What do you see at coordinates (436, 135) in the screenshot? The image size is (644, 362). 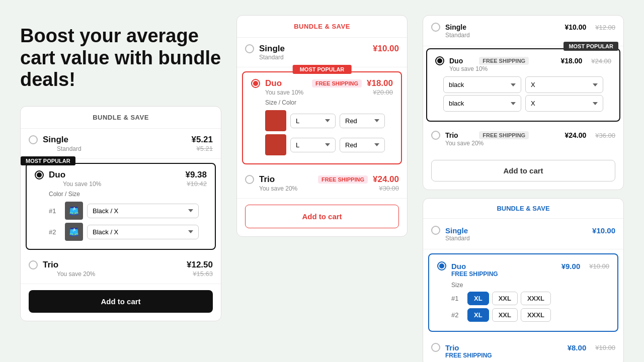 I see `right-top-trio-radio` at bounding box center [436, 135].